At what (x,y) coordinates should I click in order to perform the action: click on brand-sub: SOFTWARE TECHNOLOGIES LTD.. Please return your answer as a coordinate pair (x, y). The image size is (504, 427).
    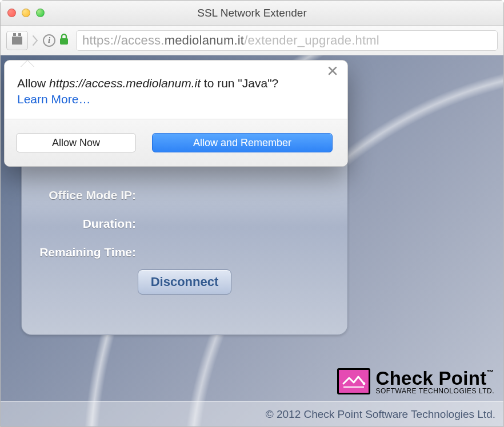
    Looking at the image, I should click on (435, 391).